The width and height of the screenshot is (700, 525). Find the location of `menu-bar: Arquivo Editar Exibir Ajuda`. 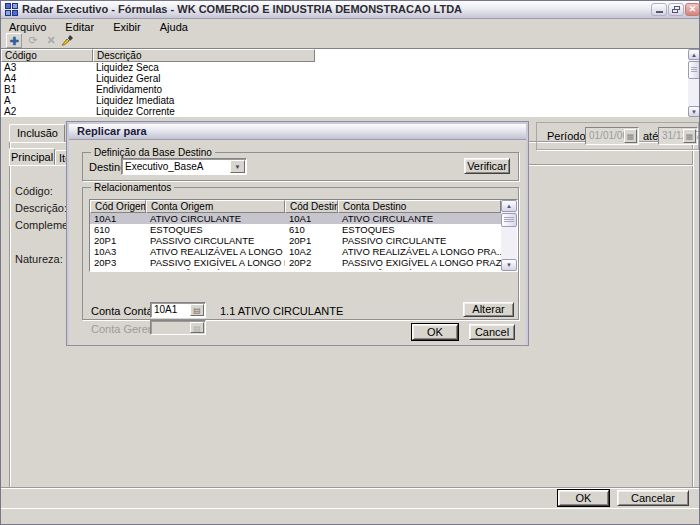

menu-bar: Arquivo Editar Exibir Ajuda is located at coordinates (350, 27).